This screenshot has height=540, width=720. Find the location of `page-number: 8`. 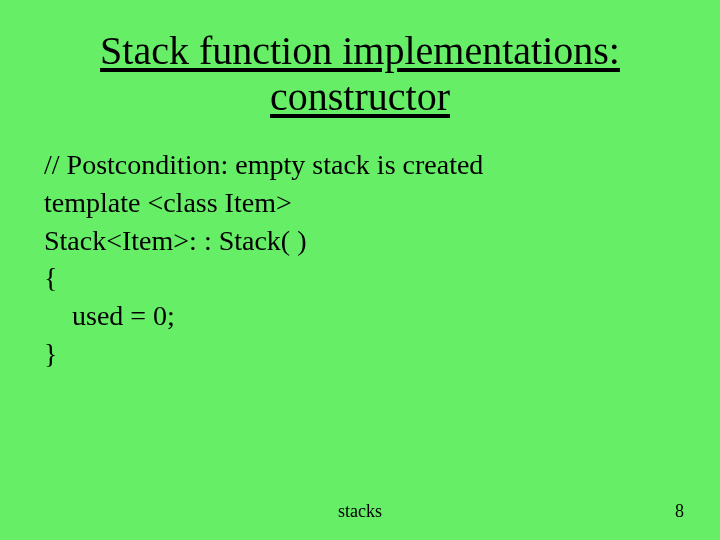

page-number: 8 is located at coordinates (680, 512).